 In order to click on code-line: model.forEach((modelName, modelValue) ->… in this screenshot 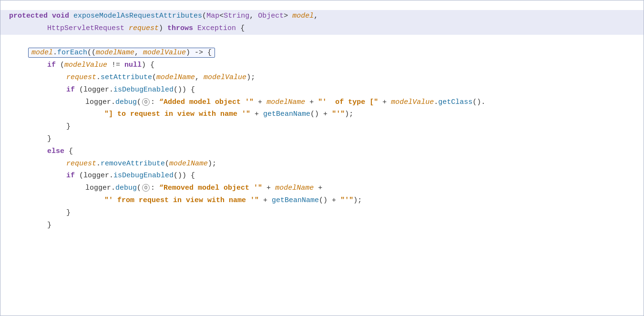, I will do `click(322, 53)`.